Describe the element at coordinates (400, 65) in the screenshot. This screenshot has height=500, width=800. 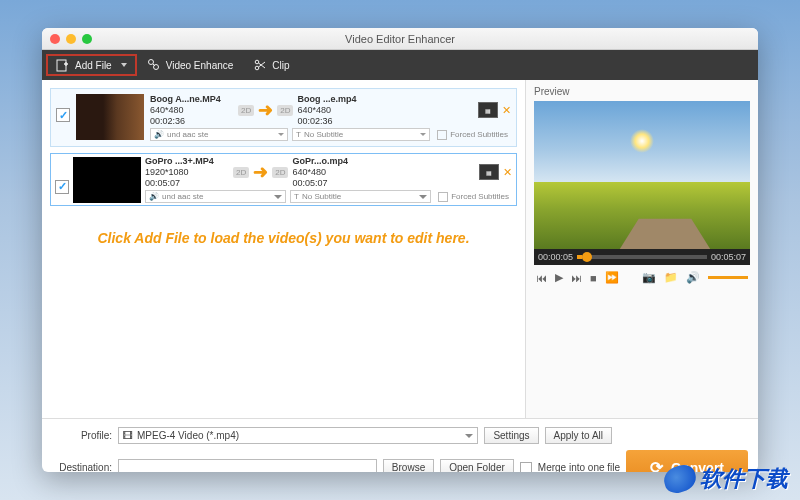
I see `toolbar: Add File Video Enhance Clip` at that location.